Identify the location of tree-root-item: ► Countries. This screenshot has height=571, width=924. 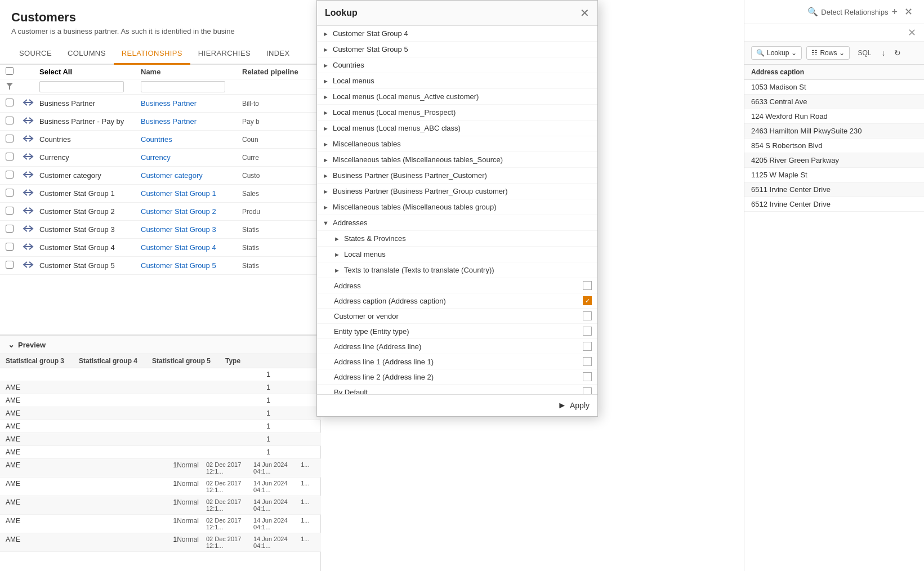
(457, 65).